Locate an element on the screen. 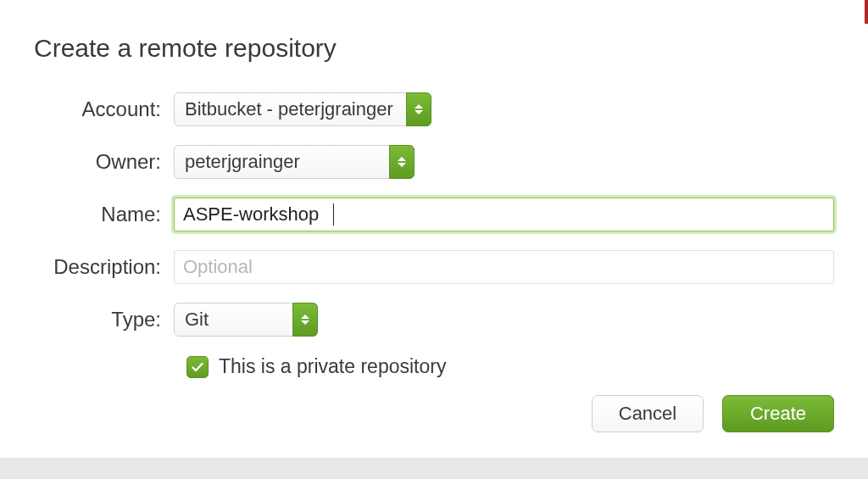 This screenshot has height=479, width=868. cancel-button: Cancel is located at coordinates (648, 414).